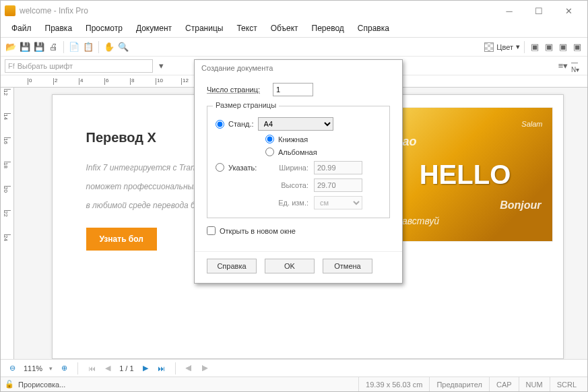 The height and width of the screenshot is (392, 588). What do you see at coordinates (518, 47) in the screenshot?
I see `color-dropdown-icon: ▾` at bounding box center [518, 47].